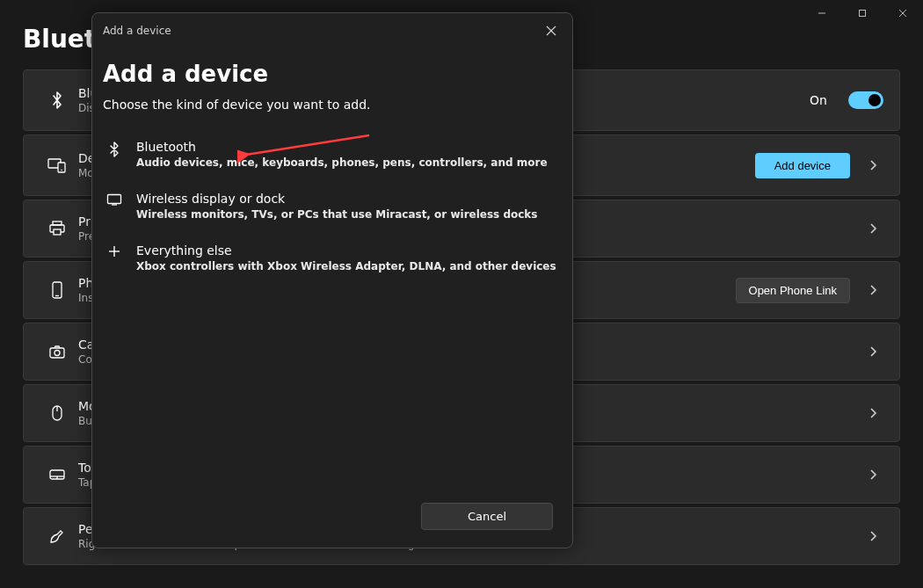  I want to click on close-window-button, so click(903, 13).